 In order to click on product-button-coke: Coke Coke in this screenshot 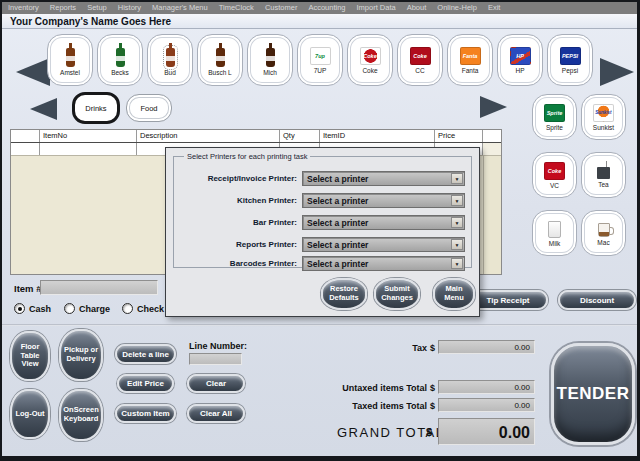, I will do `click(370, 60)`.